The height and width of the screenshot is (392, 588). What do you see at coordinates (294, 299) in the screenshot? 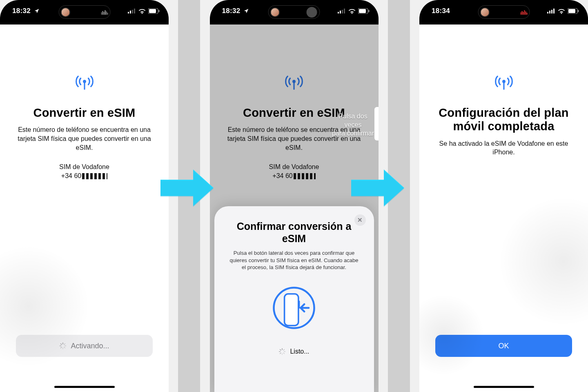
I see `confirm-sheet: ✕ Confirmar conversión a eSIM Pulsa el b…` at bounding box center [294, 299].